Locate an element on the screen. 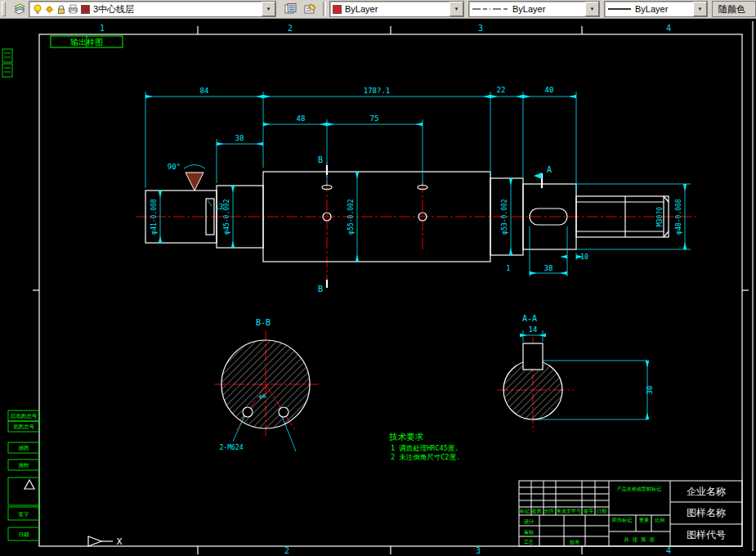 This screenshot has width=756, height=556. sheet-tag-label: 输出样图 is located at coordinates (87, 43).